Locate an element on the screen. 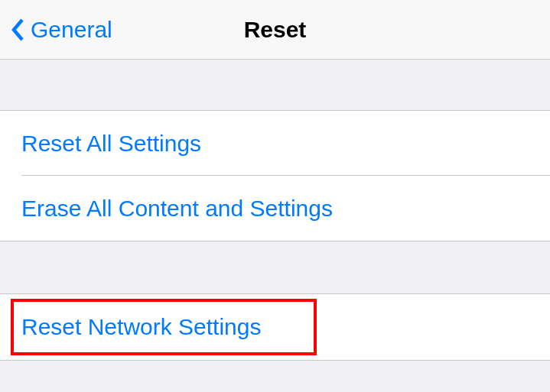  page-title: Reset is located at coordinates (275, 30).